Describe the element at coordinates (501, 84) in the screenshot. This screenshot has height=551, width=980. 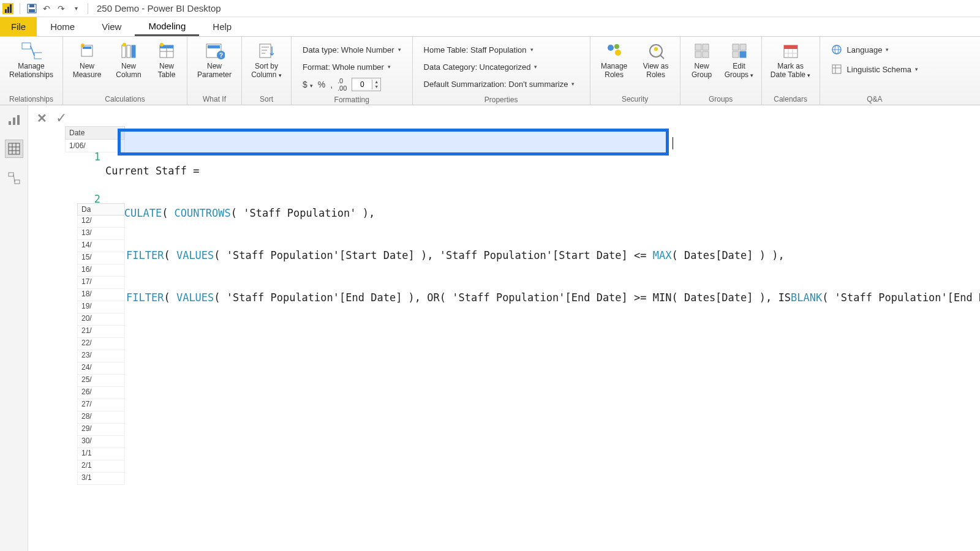
I see `summarization-dropdown: Default Summarization: Don't summarize▾` at that location.